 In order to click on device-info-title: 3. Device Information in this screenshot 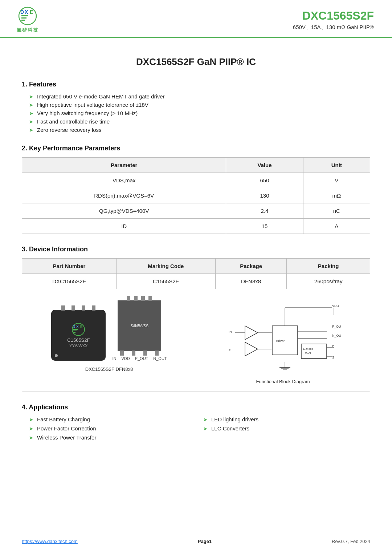, I will do `click(196, 249)`.